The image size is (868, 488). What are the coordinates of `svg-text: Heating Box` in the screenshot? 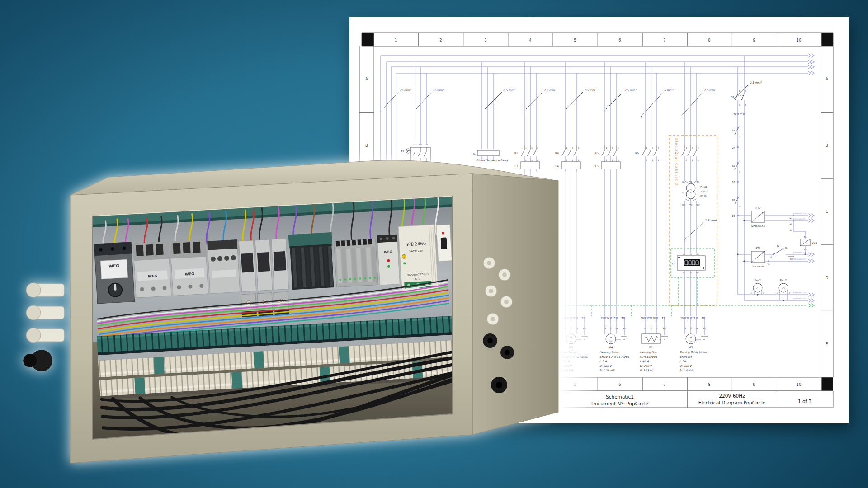 It's located at (648, 352).